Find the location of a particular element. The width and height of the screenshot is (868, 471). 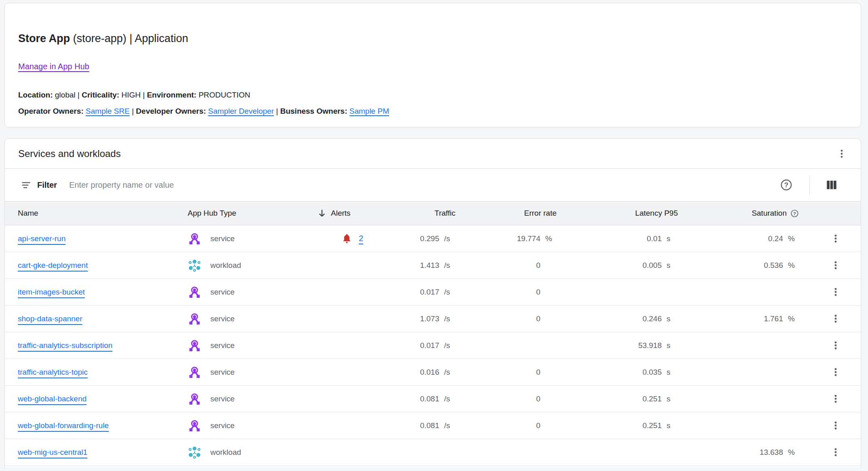

saturation-value: 1.761 is located at coordinates (732, 319).